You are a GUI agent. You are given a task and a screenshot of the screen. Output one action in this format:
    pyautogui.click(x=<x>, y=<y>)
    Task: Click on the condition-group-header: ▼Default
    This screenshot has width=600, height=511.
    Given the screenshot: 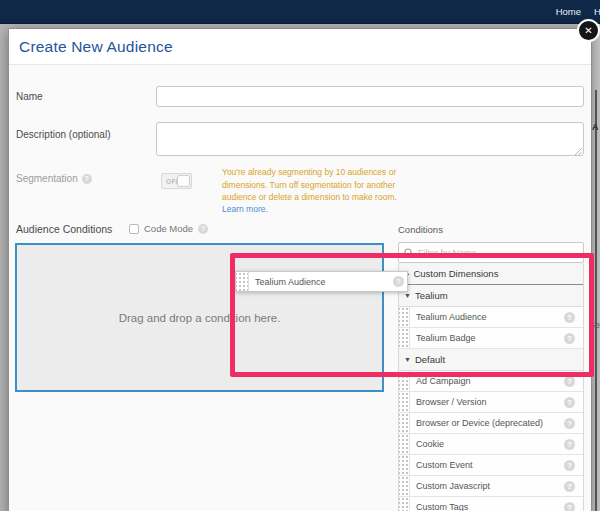 What is the action you would take?
    pyautogui.click(x=491, y=360)
    